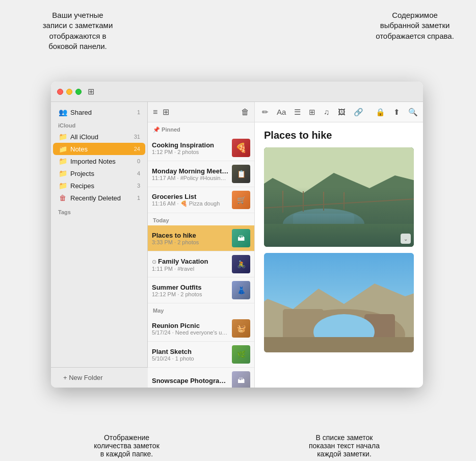 This screenshot has height=461, width=476. What do you see at coordinates (201, 255) in the screenshot?
I see `notes-list-scroll: 📌 Pinned Cooking Inspiration 1:12 PM · 2…` at bounding box center [201, 255].